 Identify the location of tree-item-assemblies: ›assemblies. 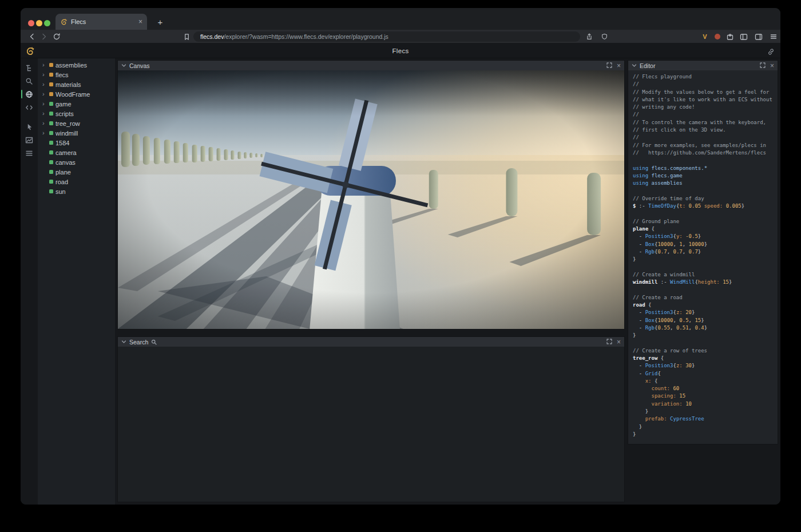
(77, 65).